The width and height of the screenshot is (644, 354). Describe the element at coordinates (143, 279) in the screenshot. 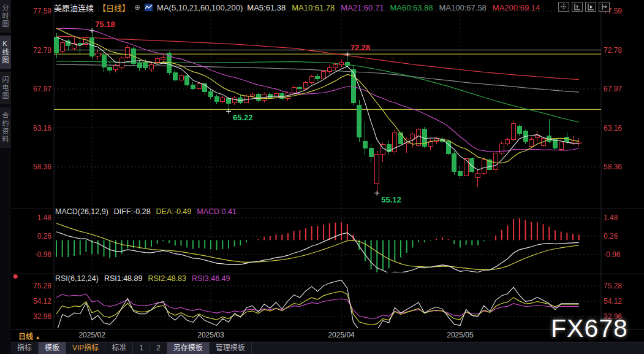

I see `rsi-header: RSI(6,12,24) RSI1:48.89RSI2:48.83RSI3:46…` at that location.